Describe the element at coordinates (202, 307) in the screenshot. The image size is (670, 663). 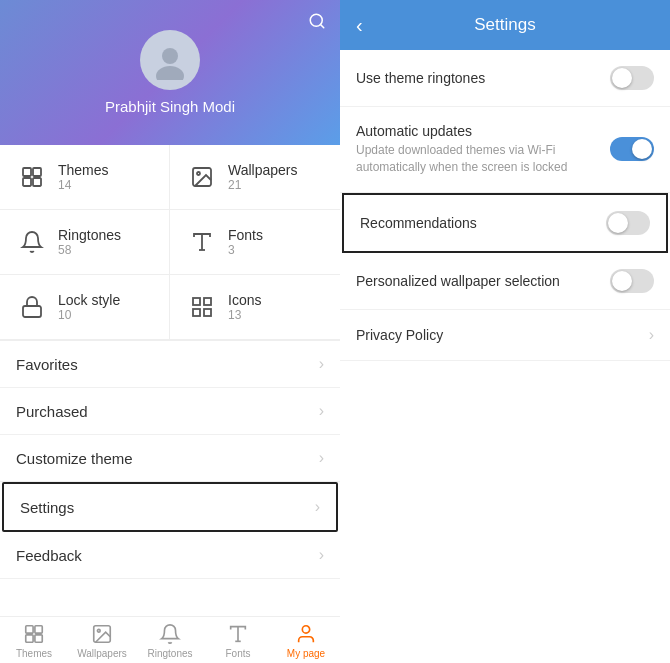
I see `icons-icon` at that location.